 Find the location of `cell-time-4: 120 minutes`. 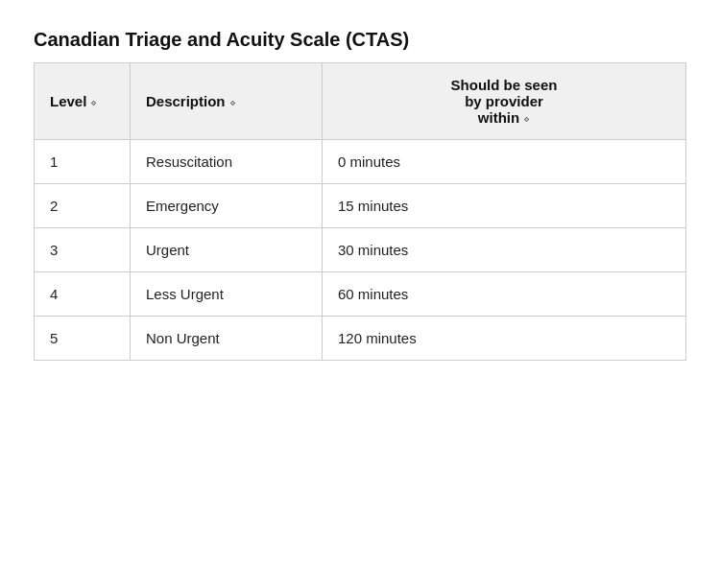

cell-time-4: 120 minutes is located at coordinates (505, 339).